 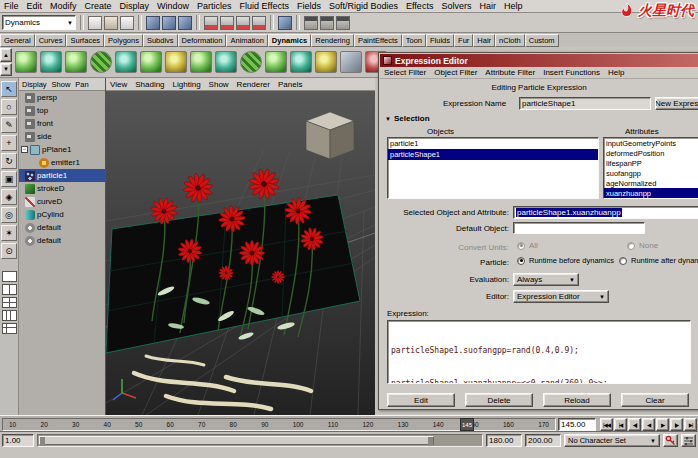 What do you see at coordinates (150, 84) in the screenshot?
I see `viewport-menu-shading: Shading` at bounding box center [150, 84].